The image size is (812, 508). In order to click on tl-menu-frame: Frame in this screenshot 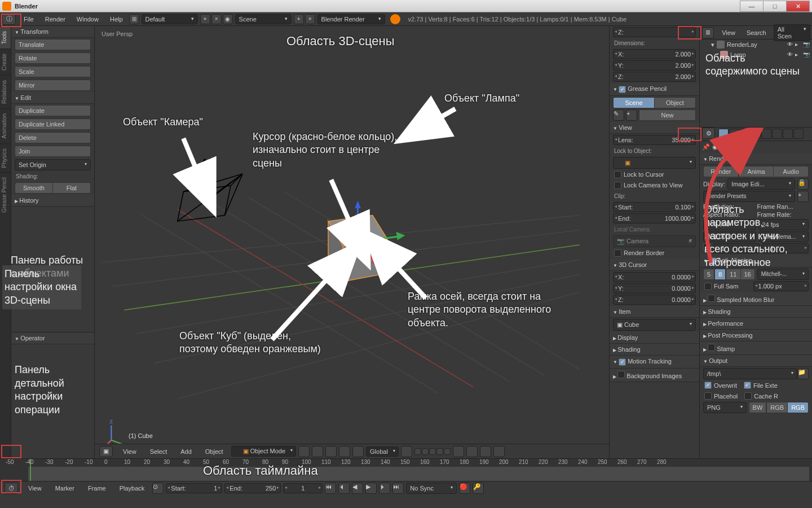, I will do `click(97, 488)`.